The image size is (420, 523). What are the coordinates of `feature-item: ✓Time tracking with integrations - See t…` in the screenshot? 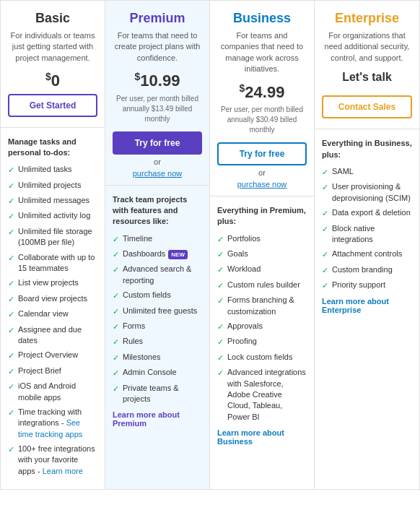 It's located at (53, 423).